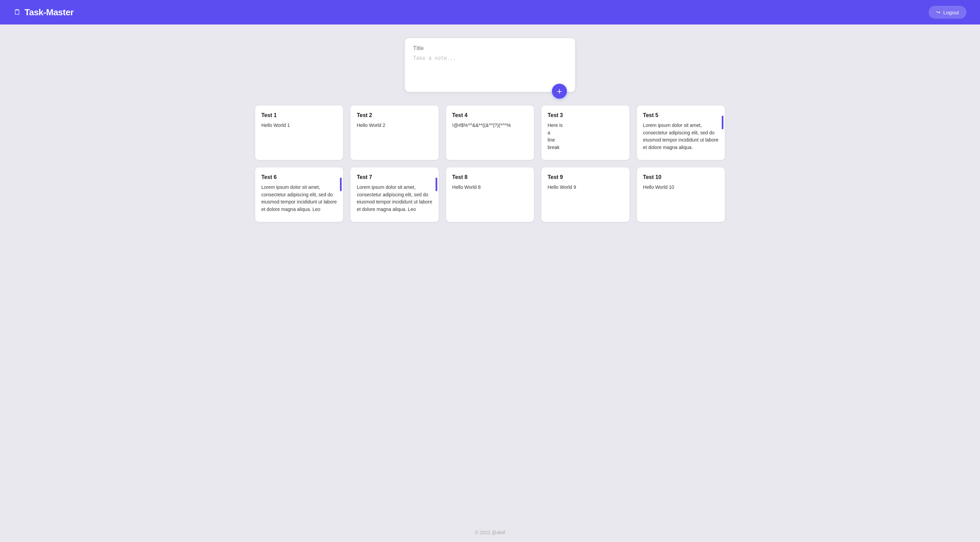 The height and width of the screenshot is (542, 980). What do you see at coordinates (585, 115) in the screenshot?
I see `card-title: Test 3` at bounding box center [585, 115].